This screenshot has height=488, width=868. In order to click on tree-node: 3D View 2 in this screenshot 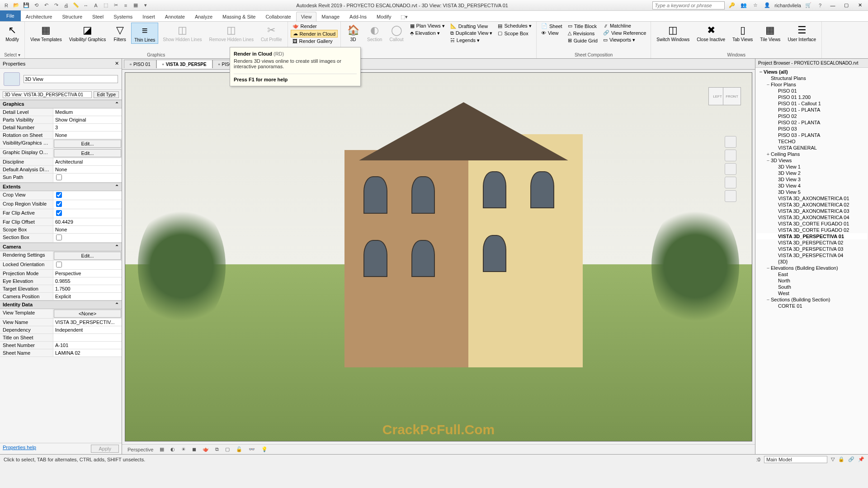, I will do `click(812, 173)`.